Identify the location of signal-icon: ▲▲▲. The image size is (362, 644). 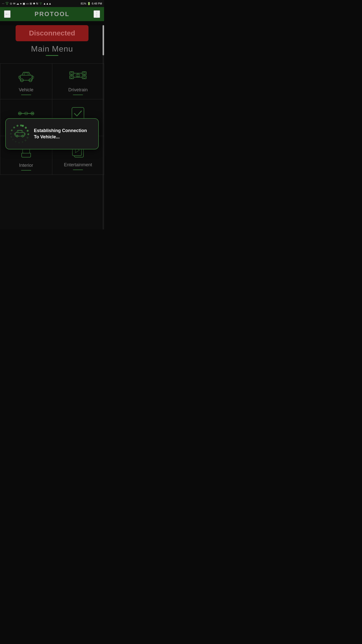
(47, 4).